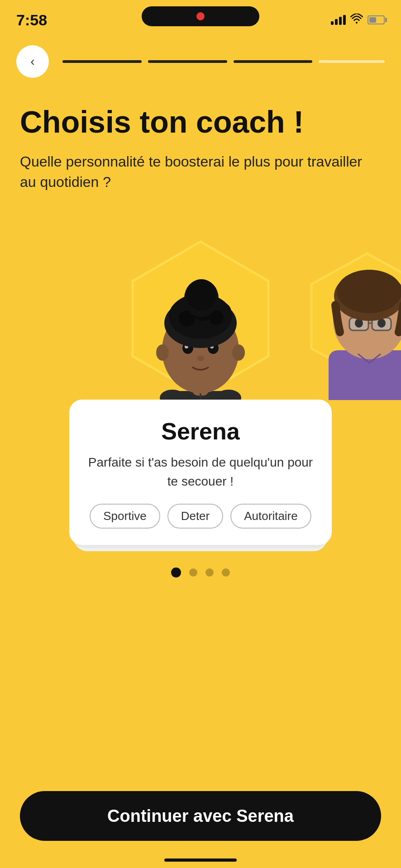  Describe the element at coordinates (200, 816) in the screenshot. I see `cta-area: Continuer avec Serena` at that location.